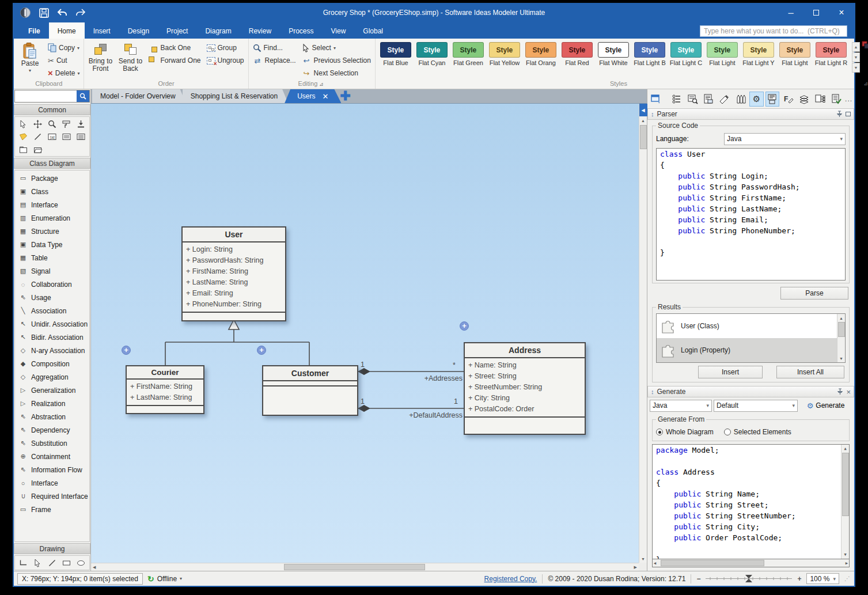 This screenshot has height=595, width=868. What do you see at coordinates (339, 31) in the screenshot?
I see `menu-item-view: View` at bounding box center [339, 31].